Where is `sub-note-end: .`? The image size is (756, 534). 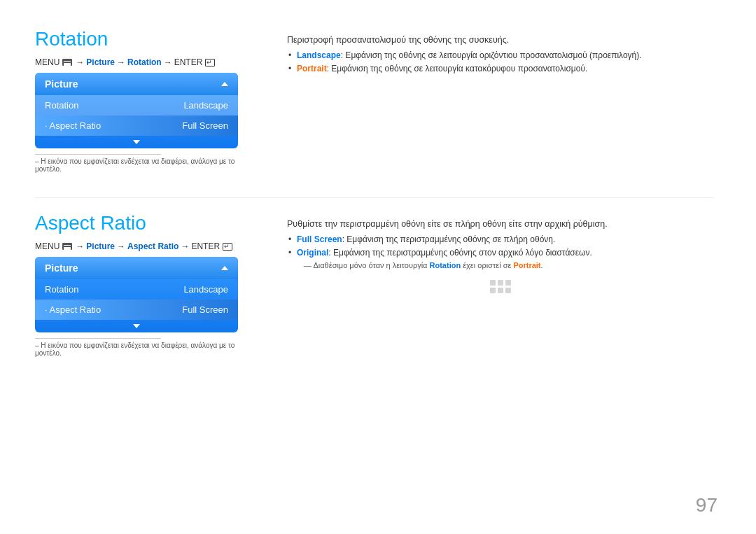
sub-note-end: . is located at coordinates (542, 265).